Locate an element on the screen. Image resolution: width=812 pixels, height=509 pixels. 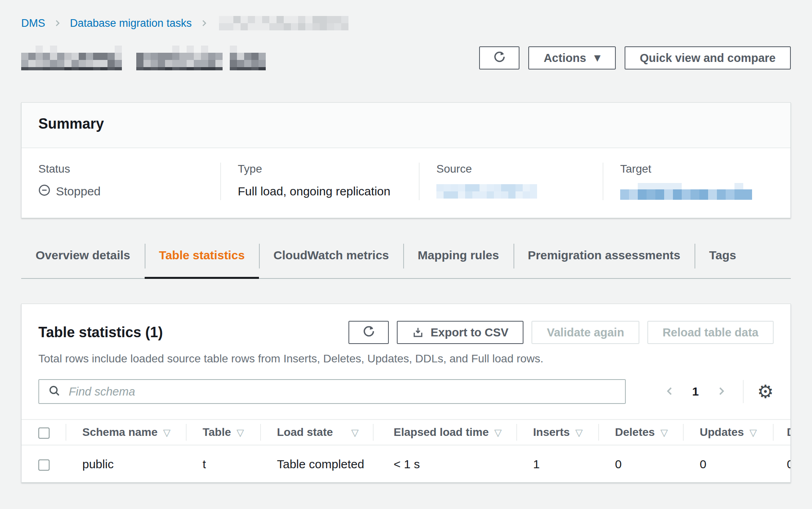
toolbar-divider is located at coordinates (743, 392).